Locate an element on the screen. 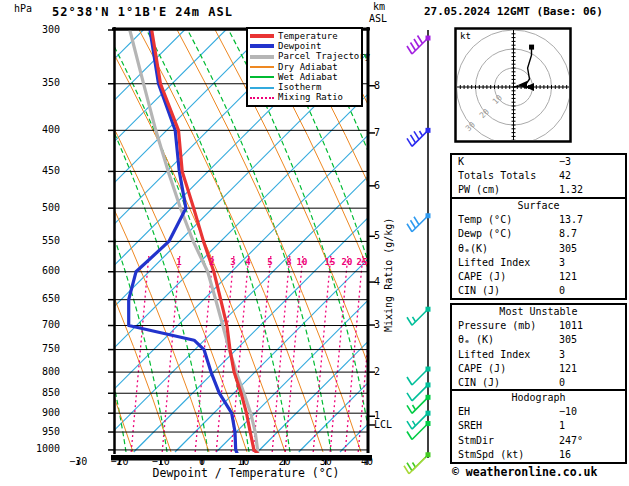  km-tick-label: 8 is located at coordinates (377, 86).